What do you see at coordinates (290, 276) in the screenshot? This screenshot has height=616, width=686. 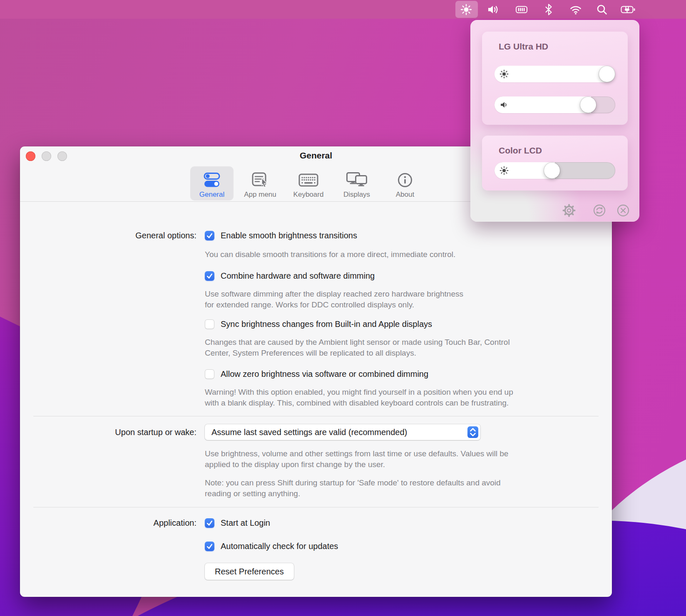 I see `option-row: Combine hardware and software dimming` at bounding box center [290, 276].